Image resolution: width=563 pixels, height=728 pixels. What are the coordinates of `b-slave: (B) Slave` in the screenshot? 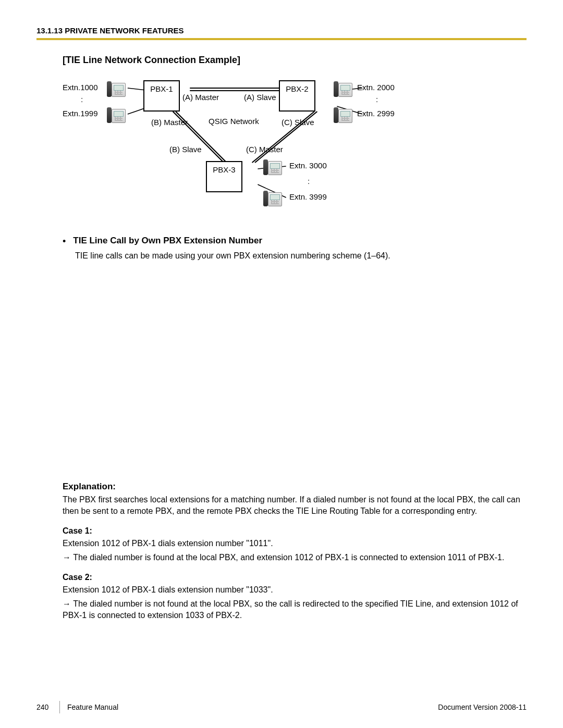 It's located at (186, 149).